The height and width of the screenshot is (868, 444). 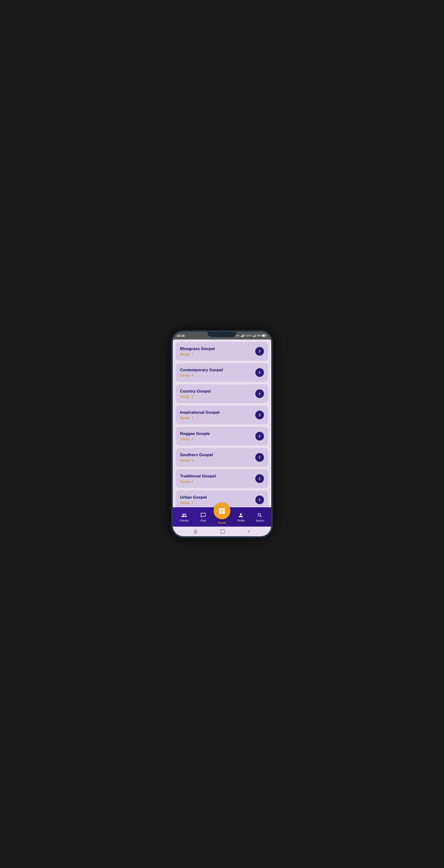 I want to click on genre-name: Urban Gospel, so click(x=194, y=497).